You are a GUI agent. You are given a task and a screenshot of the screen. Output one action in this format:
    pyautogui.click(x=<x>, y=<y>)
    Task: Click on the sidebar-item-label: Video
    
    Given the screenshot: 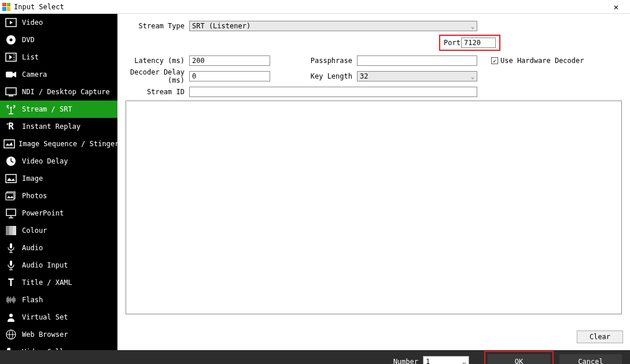 What is the action you would take?
    pyautogui.click(x=32, y=23)
    